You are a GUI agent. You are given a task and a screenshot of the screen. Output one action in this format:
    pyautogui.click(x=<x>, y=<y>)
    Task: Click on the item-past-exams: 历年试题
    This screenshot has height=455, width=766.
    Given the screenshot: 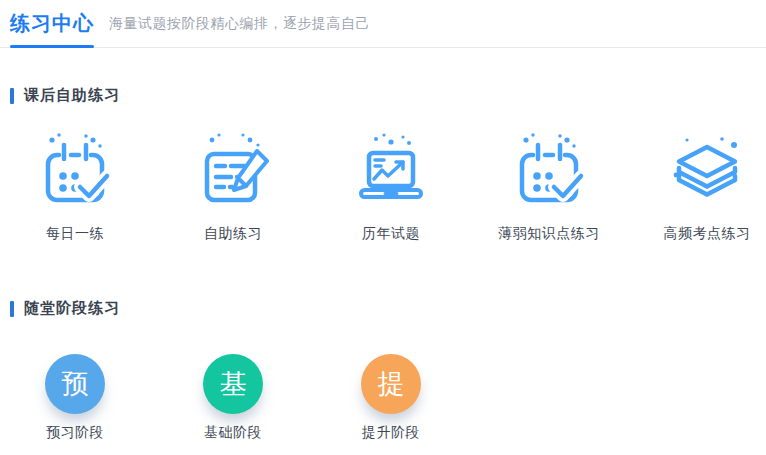 What is the action you would take?
    pyautogui.click(x=391, y=185)
    